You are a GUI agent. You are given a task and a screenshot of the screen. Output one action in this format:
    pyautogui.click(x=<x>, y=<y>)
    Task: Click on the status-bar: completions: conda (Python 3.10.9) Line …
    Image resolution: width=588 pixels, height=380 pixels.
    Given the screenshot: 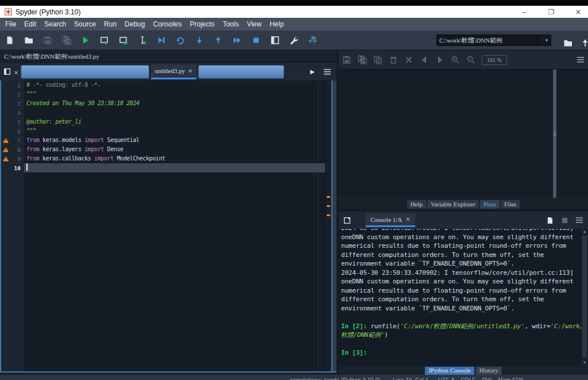 What is the action you would take?
    pyautogui.click(x=294, y=377)
    